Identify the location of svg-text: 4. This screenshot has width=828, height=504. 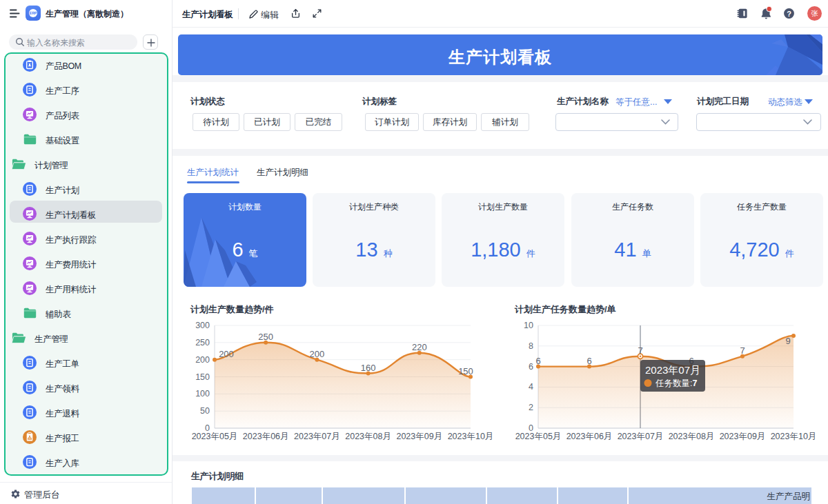
(531, 387).